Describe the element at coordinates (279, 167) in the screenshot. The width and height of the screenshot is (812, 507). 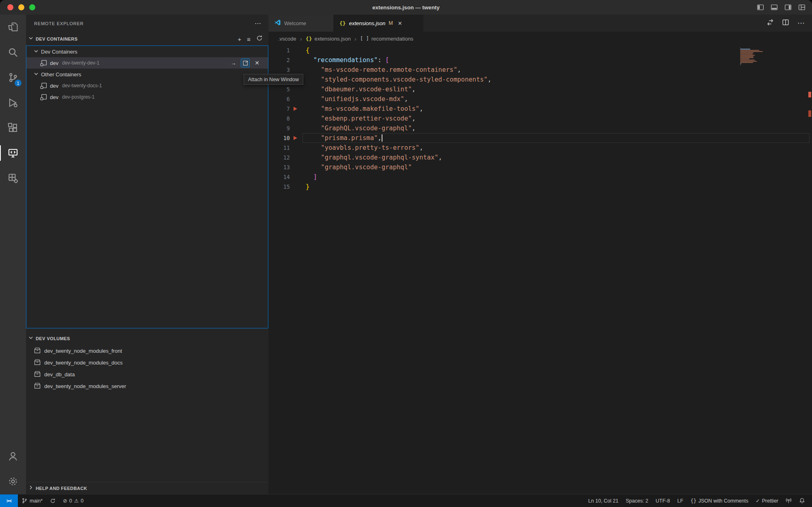
I see `line-number: 13` at that location.